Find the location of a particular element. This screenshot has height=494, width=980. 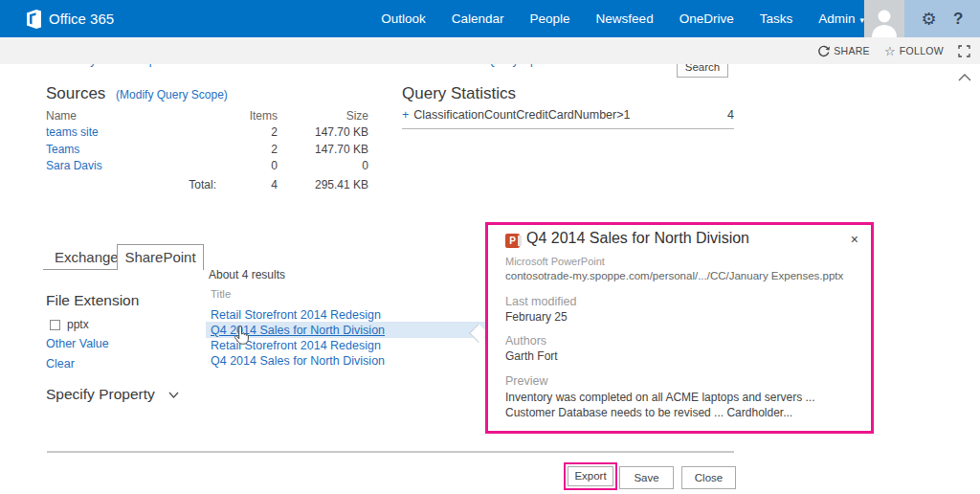

nav-outlook: Outlook is located at coordinates (404, 19).